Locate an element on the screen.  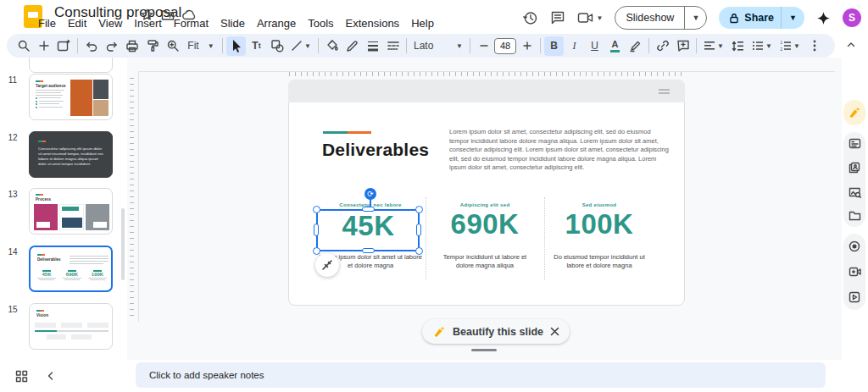
bold-button: B is located at coordinates (554, 46).